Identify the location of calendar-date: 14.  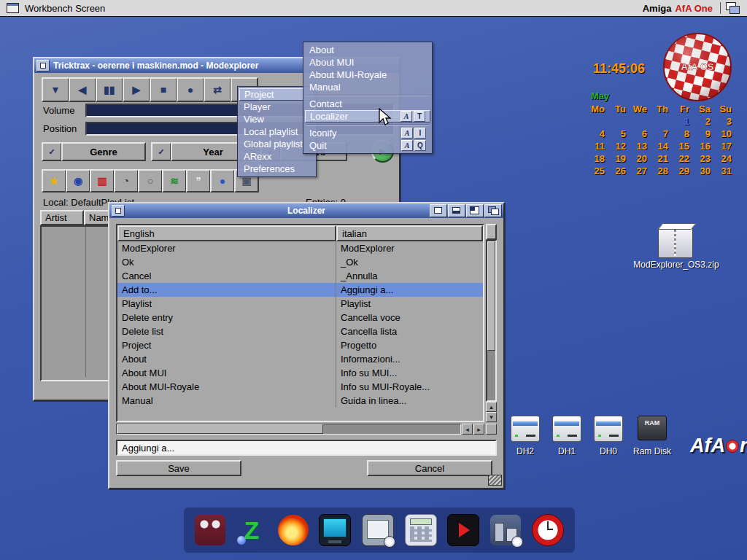
(662, 146).